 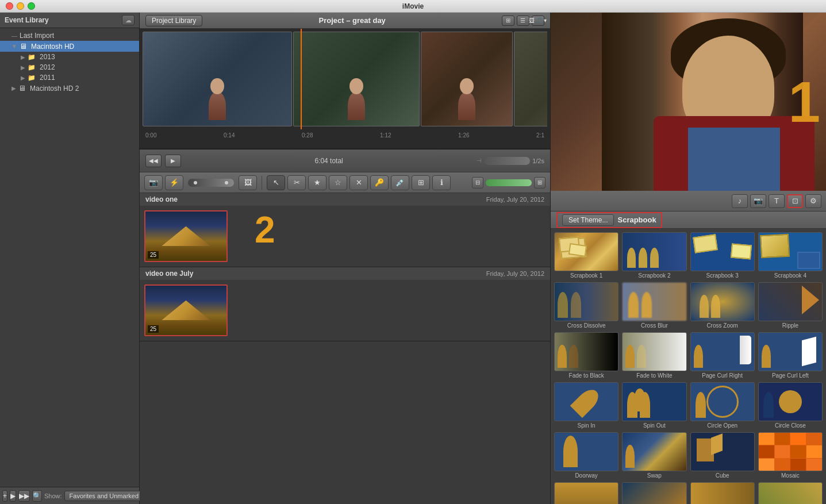 I want to click on color-btn: 💉, so click(x=400, y=183).